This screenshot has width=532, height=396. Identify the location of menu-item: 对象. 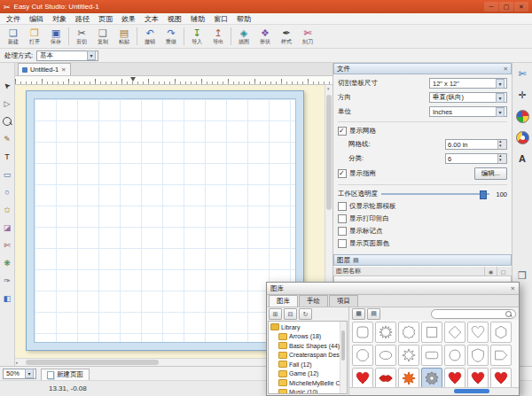
(59, 19).